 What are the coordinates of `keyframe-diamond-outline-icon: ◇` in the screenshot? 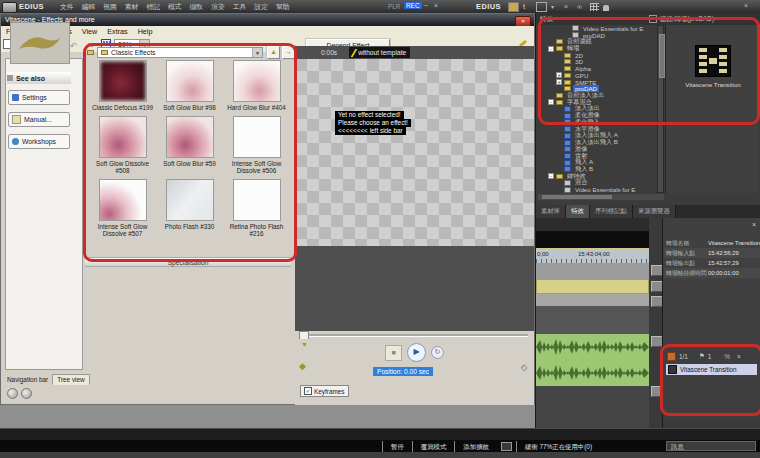 It's located at (524, 368).